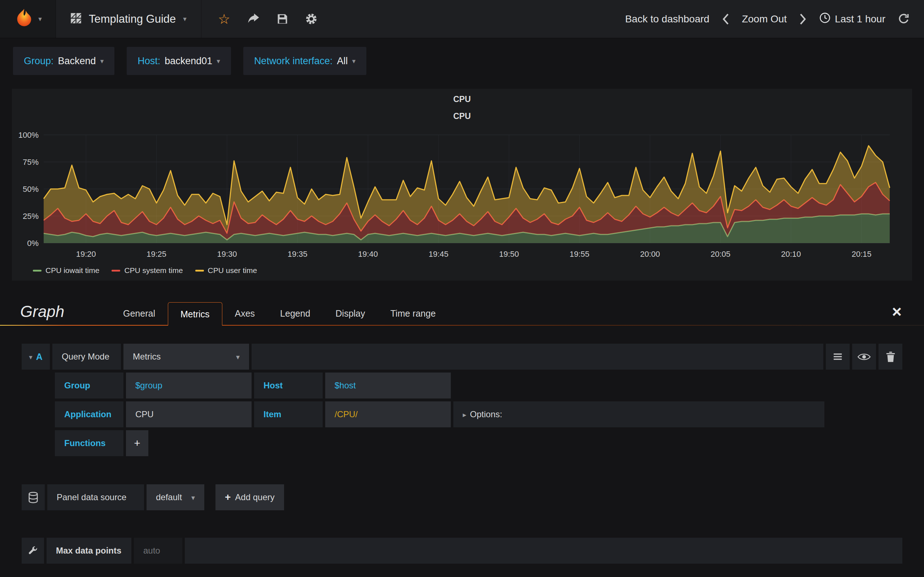  What do you see at coordinates (462, 61) in the screenshot?
I see `template-variables-row: Group: Backend Host: backend01 Network i…` at bounding box center [462, 61].